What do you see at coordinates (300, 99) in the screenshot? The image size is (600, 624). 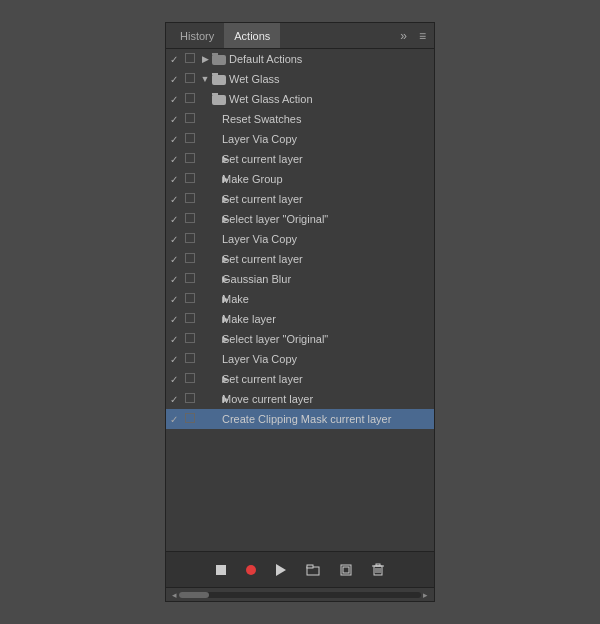 I see `action-row: ✓▼Wet Glass Action` at bounding box center [300, 99].